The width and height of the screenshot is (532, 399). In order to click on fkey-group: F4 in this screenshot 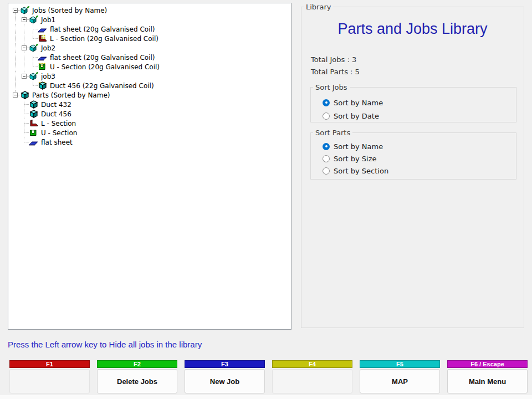, I will do `click(313, 377)`.